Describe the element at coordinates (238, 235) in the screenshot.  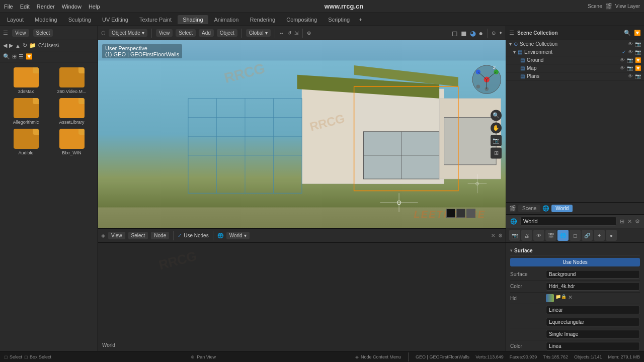
I see `world-type-dropdown: World ▾` at that location.